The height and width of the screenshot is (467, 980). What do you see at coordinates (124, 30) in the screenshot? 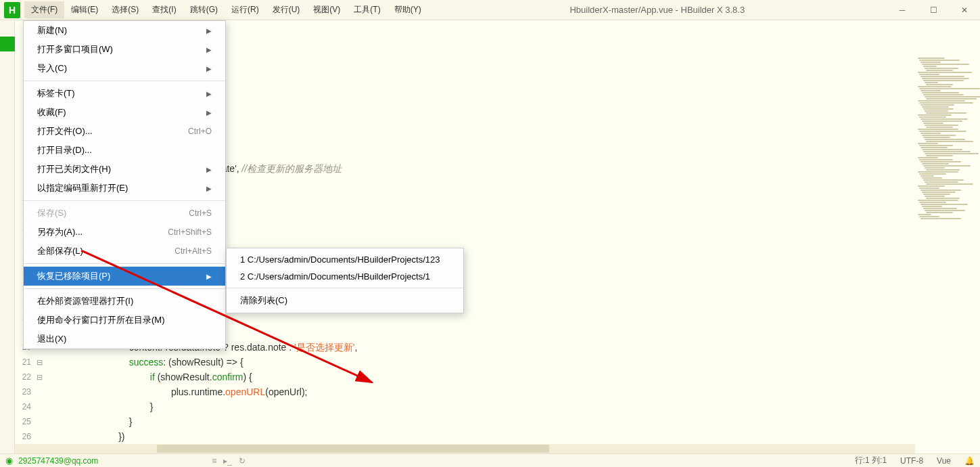
I see `file-menu-item-0: 新建(N)▶` at bounding box center [124, 30].